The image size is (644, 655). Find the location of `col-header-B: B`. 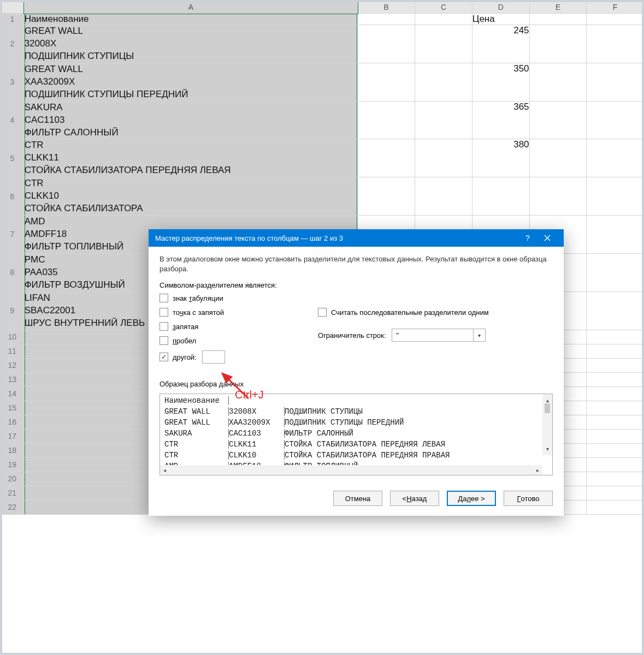

col-header-B: B is located at coordinates (387, 7).